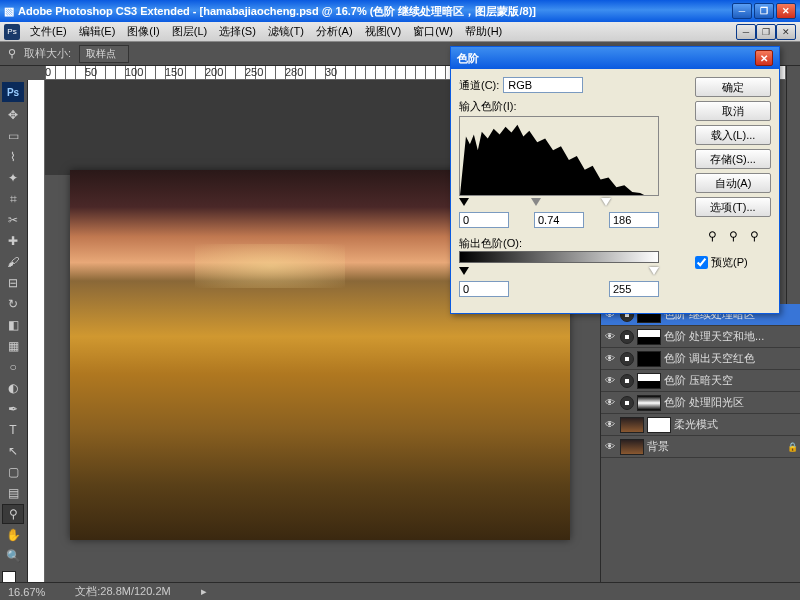  I want to click on zoom-level: 16.67%, so click(26, 592).